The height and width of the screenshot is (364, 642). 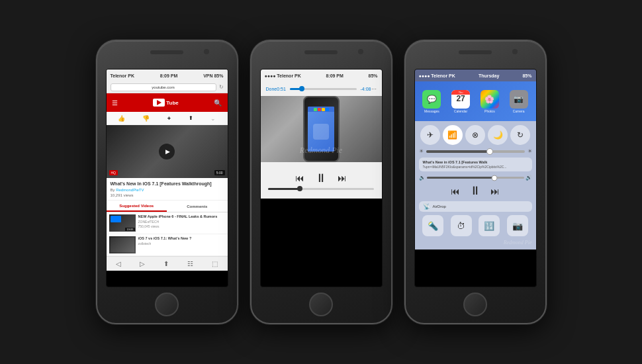 What do you see at coordinates (213, 118) in the screenshot?
I see `more-icon: ⌄` at bounding box center [213, 118].